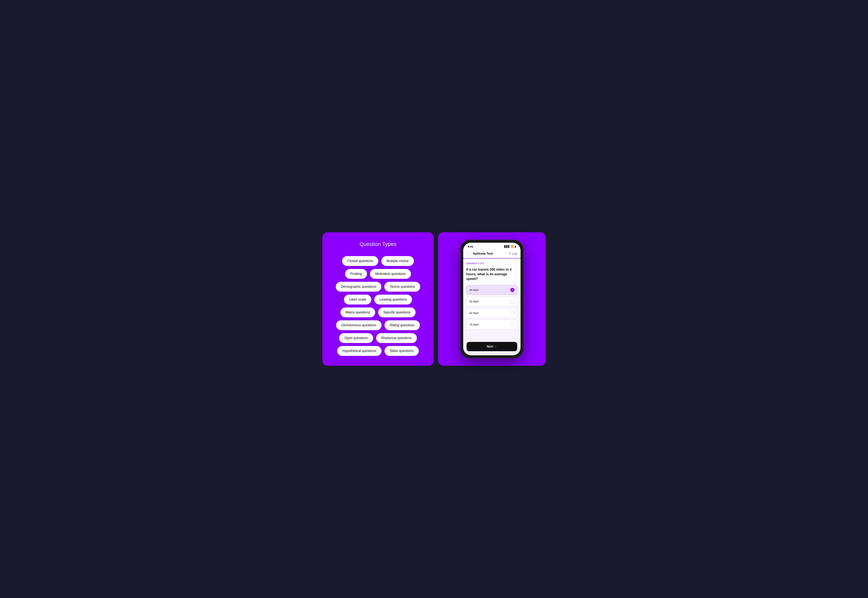 Image resolution: width=868 pixels, height=598 pixels. I want to click on back-icon: ‹, so click(469, 254).